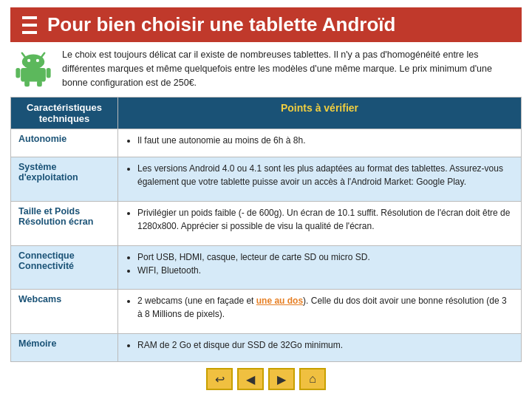 This screenshot has width=532, height=399. I want to click on nav-home-button: ⌂, so click(313, 379).